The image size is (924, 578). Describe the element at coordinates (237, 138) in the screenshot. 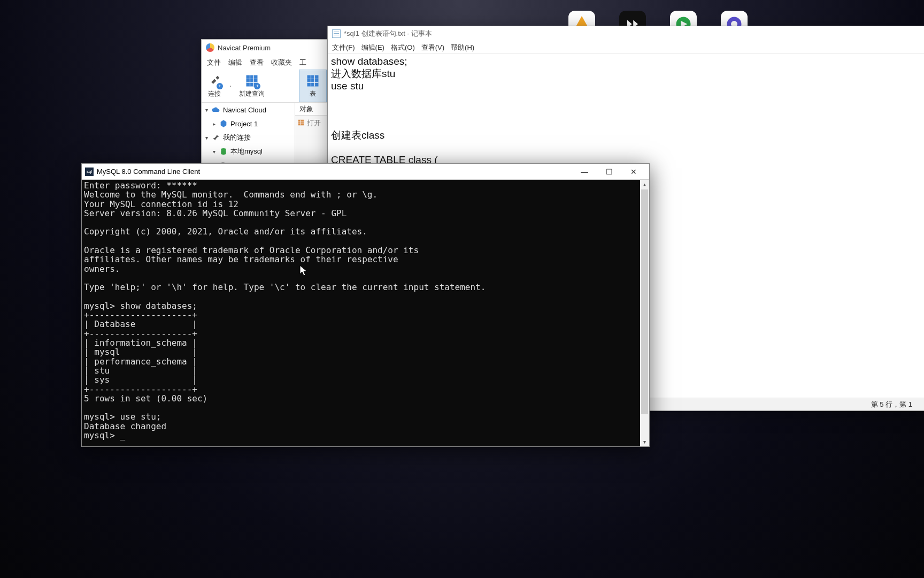

I see `tree-label: 我的连接` at that location.